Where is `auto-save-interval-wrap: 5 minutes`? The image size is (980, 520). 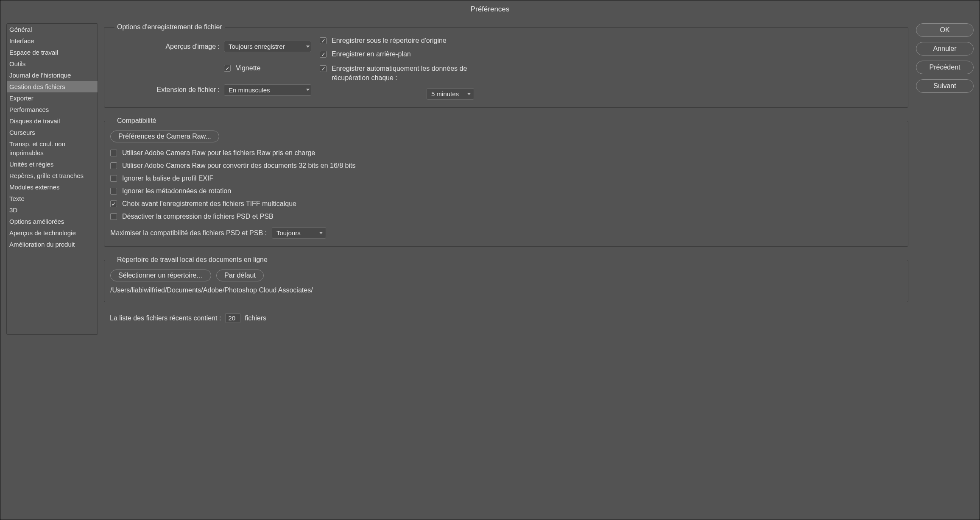 auto-save-interval-wrap: 5 minutes is located at coordinates (450, 94).